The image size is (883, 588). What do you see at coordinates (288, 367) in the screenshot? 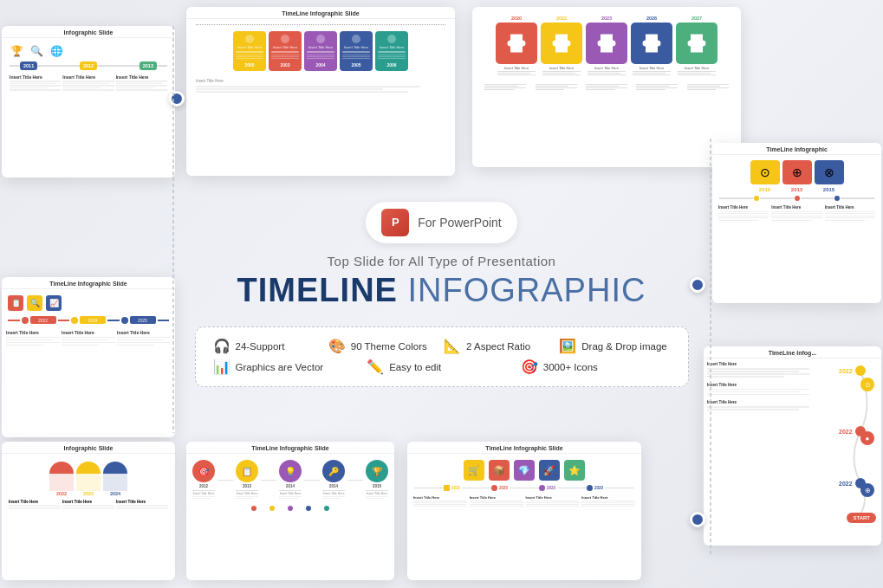
I see `feature-vector: 📊 Graphics are Vector` at bounding box center [288, 367].